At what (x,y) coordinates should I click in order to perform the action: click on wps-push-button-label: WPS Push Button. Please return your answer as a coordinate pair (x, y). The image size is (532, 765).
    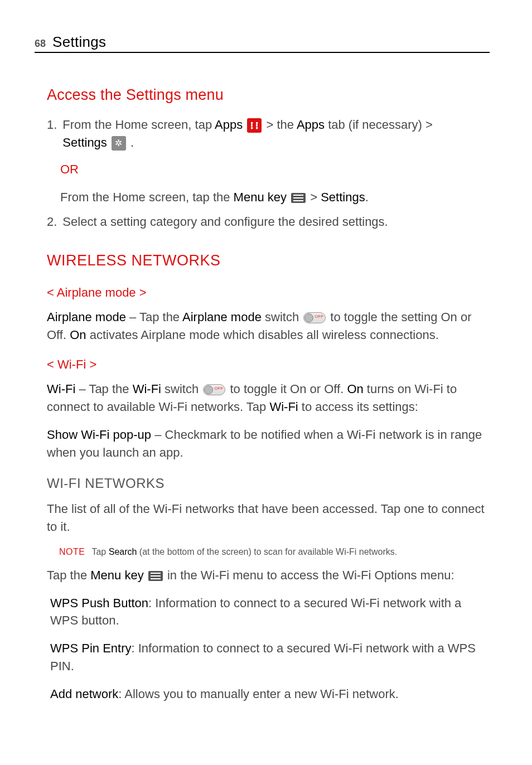
    Looking at the image, I should click on (99, 603).